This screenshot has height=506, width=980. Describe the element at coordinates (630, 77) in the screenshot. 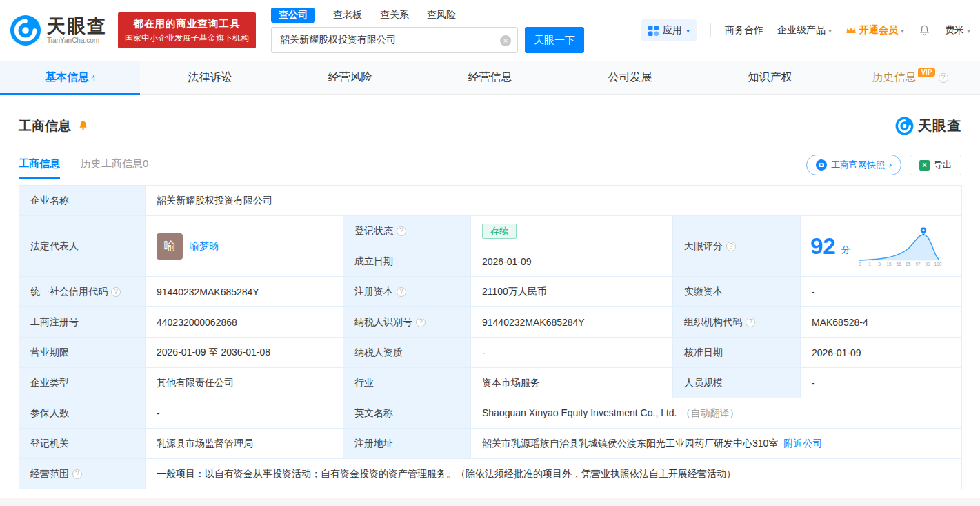

I see `tab-company-development: 公司发展` at that location.